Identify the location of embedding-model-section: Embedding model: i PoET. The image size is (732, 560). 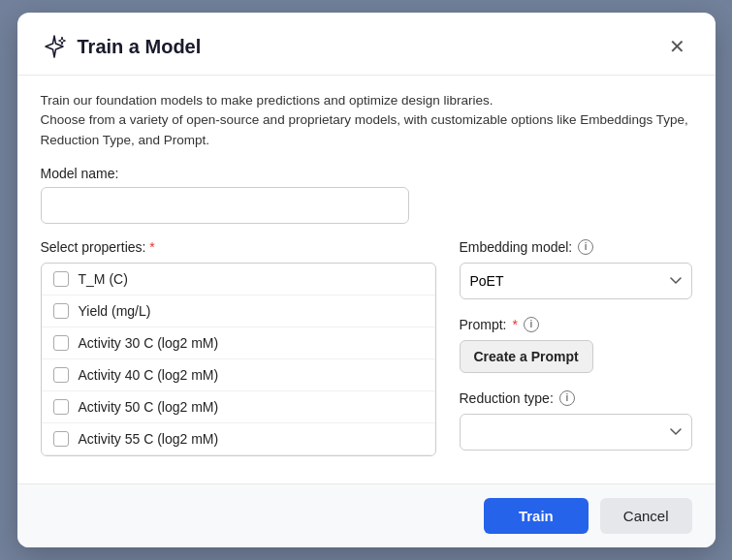
(576, 269).